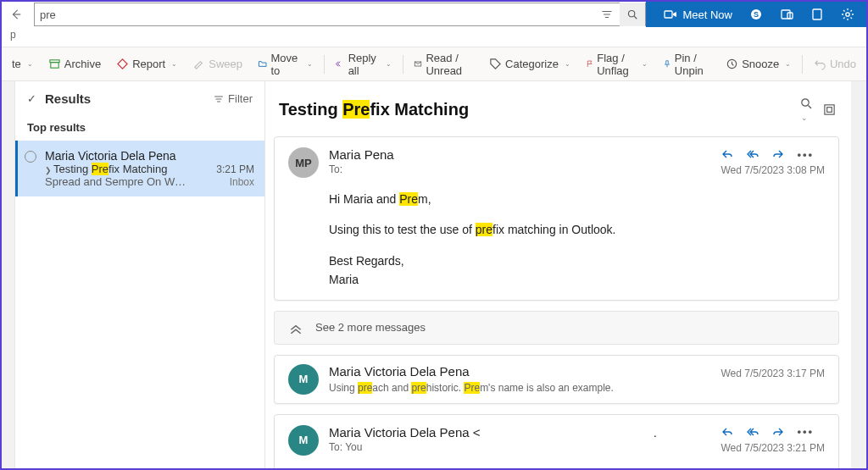 This screenshot has height=470, width=868. What do you see at coordinates (296, 328) in the screenshot?
I see `chevron-double-up-icon` at bounding box center [296, 328].